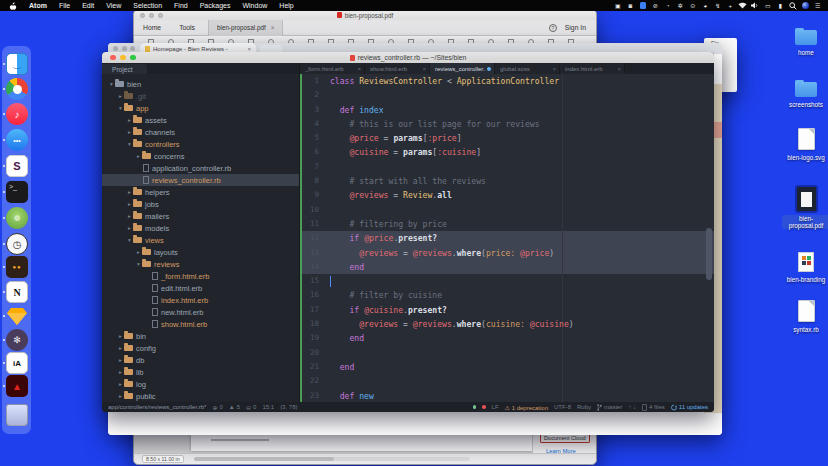  Describe the element at coordinates (17, 218) in the screenshot. I see `dock-item-green-app: ❁` at that location.